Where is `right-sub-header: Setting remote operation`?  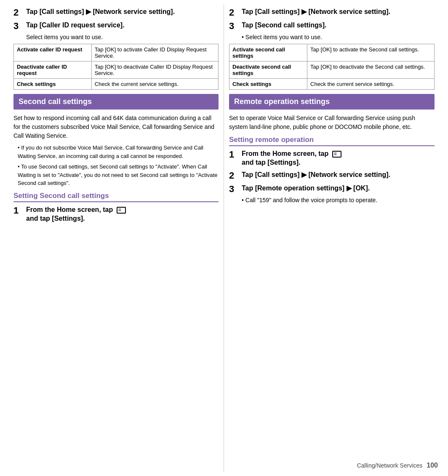 right-sub-header: Setting remote operation is located at coordinates (332, 141).